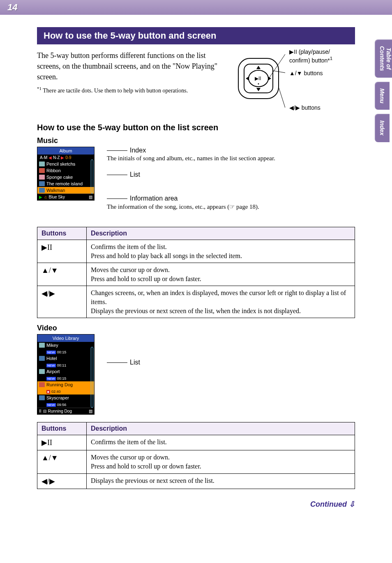  I want to click on table-row: ▶II Confirms the item of the list., so click(196, 443).